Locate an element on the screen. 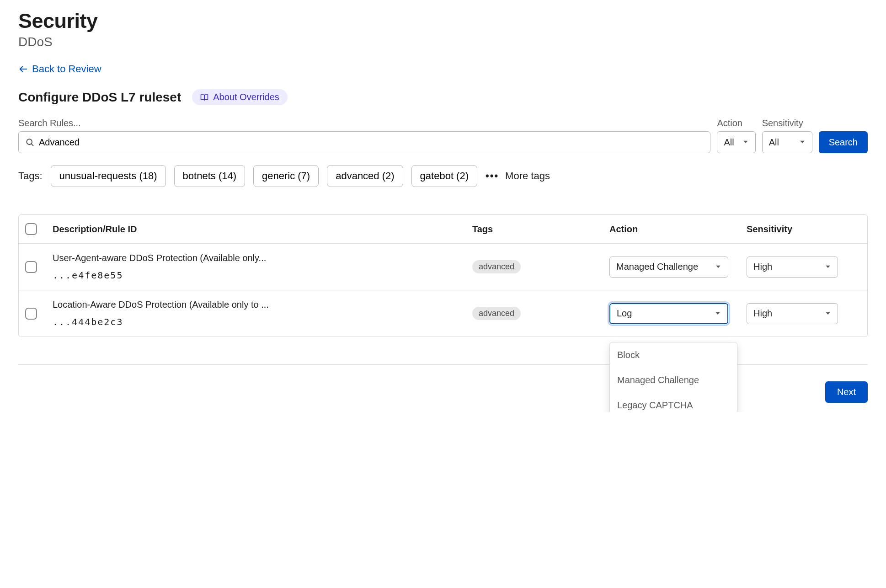  search-input is located at coordinates (371, 143).